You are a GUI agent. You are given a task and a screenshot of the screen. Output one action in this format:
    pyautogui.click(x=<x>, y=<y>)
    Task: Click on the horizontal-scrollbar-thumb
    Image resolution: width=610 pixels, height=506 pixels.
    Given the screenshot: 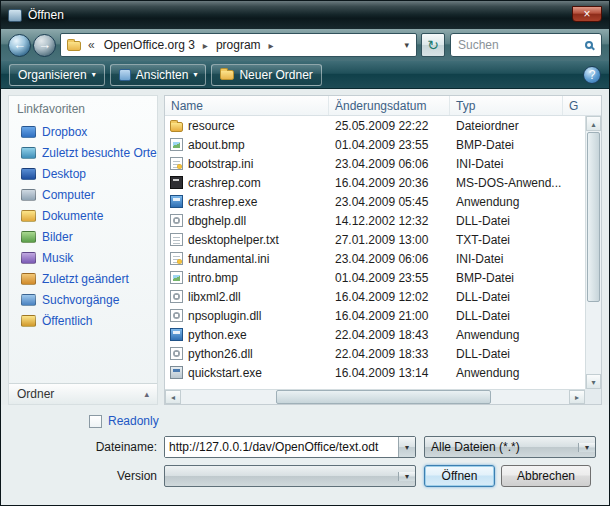 What is the action you would take?
    pyautogui.click(x=384, y=397)
    